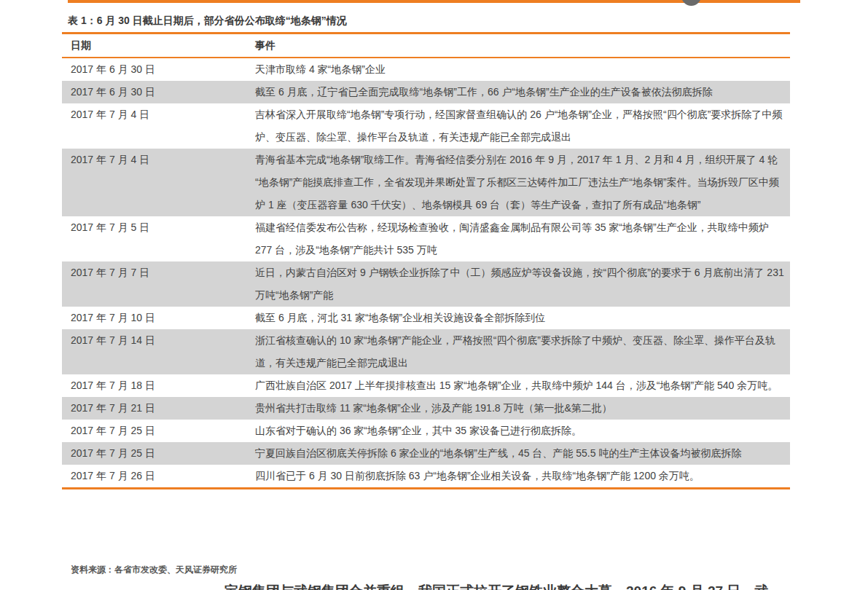  I want to click on page-curl-tab, so click(691, 3).